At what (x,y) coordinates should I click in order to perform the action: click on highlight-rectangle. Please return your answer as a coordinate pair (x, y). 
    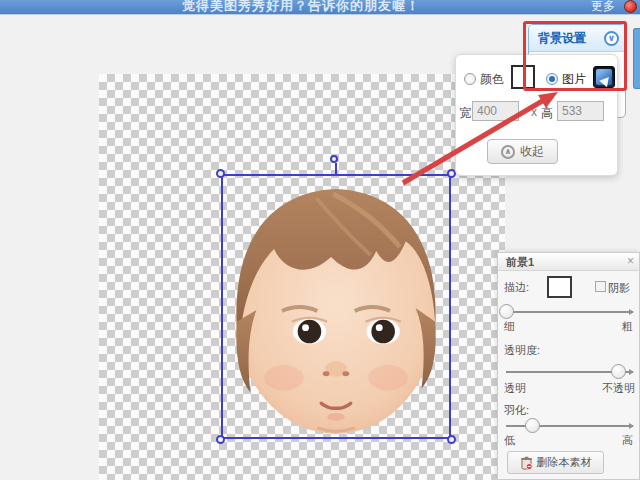
    Looking at the image, I should click on (575, 56).